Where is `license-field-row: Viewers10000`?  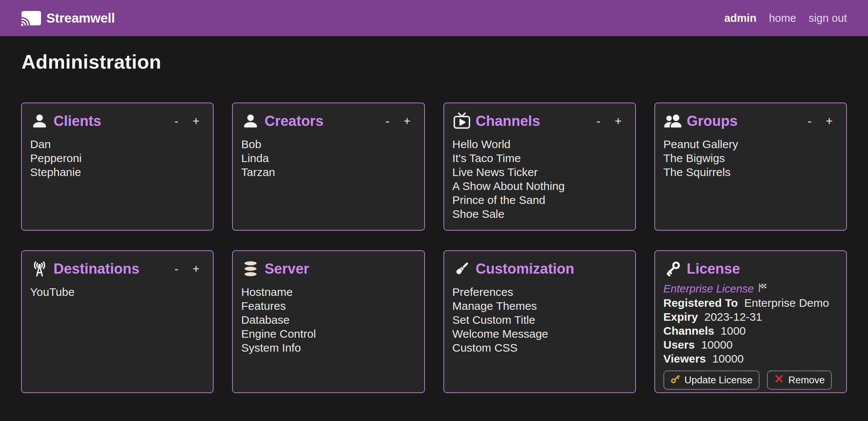 license-field-row: Viewers10000 is located at coordinates (750, 359).